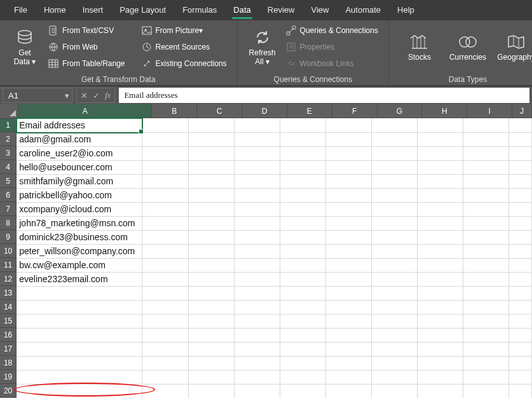 Image resolution: width=532 pixels, height=408 pixels. Describe the element at coordinates (521, 210) in the screenshot. I see `cell-J7` at that location.